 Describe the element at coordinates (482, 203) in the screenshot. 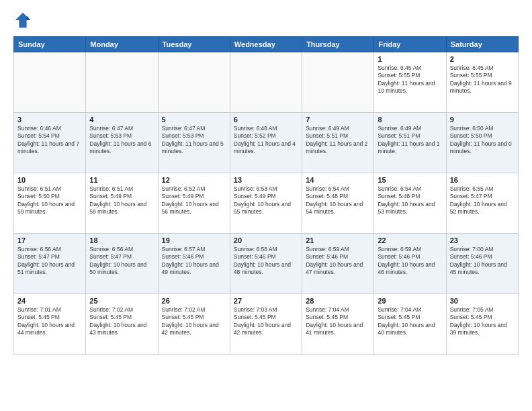

I see `day-cell-16: 16Sunrise: 6:55 AMSunset: 5:47 PMDayligh…` at that location.